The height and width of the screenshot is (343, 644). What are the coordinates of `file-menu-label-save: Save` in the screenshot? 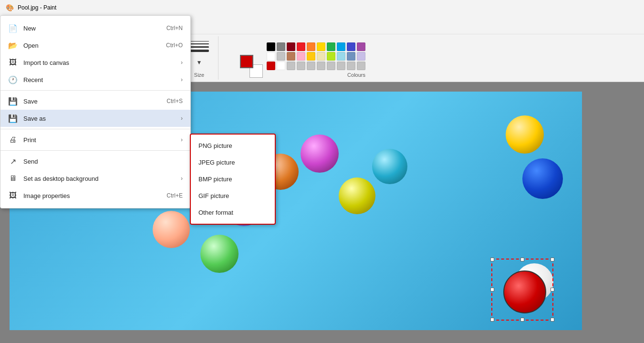 It's located at (31, 101).